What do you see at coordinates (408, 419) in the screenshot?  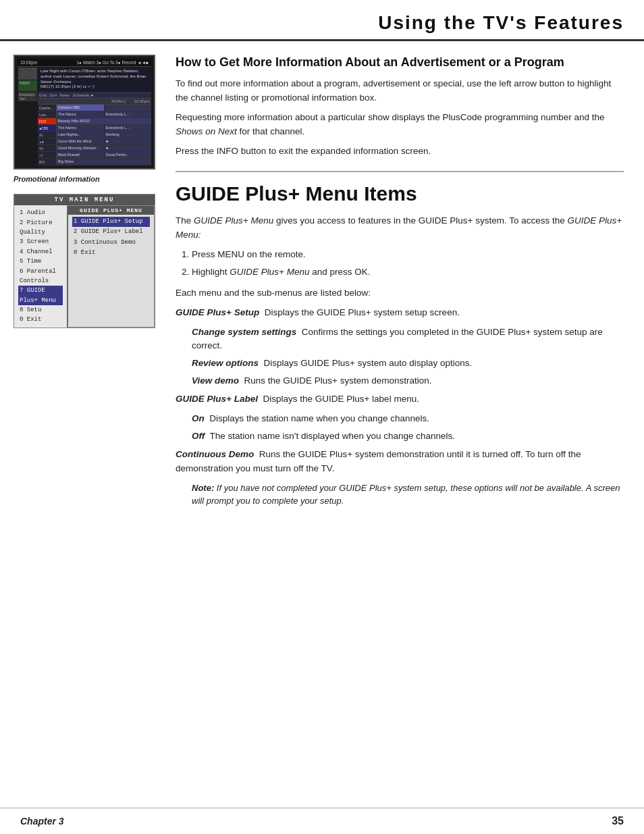 I see `subterm-on: On Displays the station name when you ch…` at bounding box center [408, 419].